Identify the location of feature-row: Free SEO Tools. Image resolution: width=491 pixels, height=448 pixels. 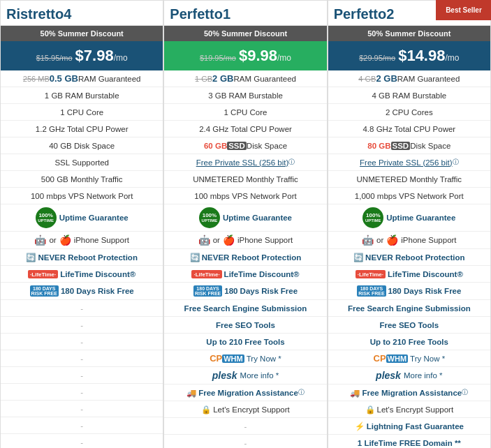
(245, 325).